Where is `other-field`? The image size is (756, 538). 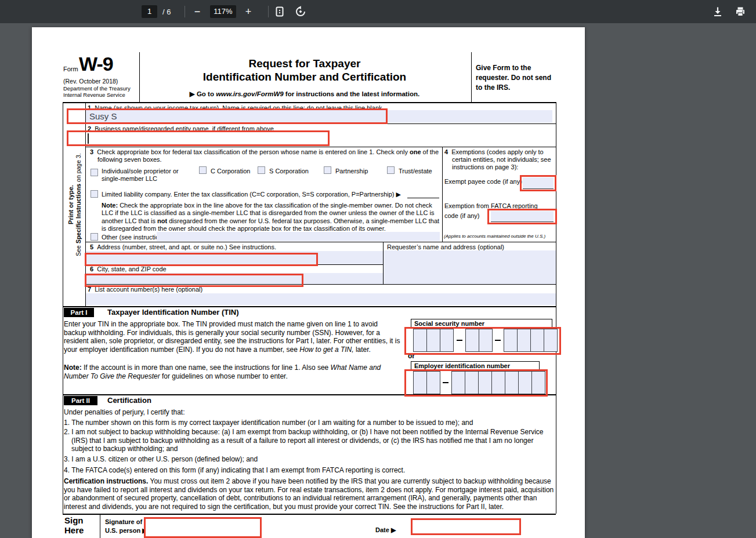
other-field is located at coordinates (298, 237).